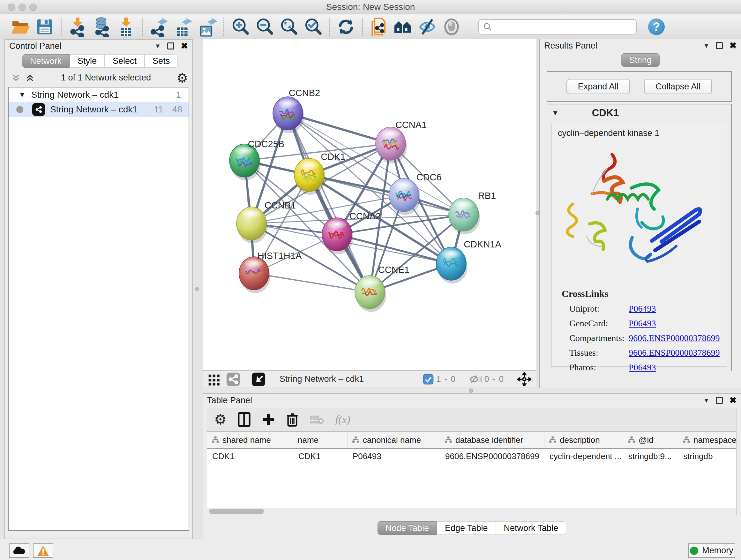 The image size is (741, 560). I want to click on tab-style: Style, so click(87, 61).